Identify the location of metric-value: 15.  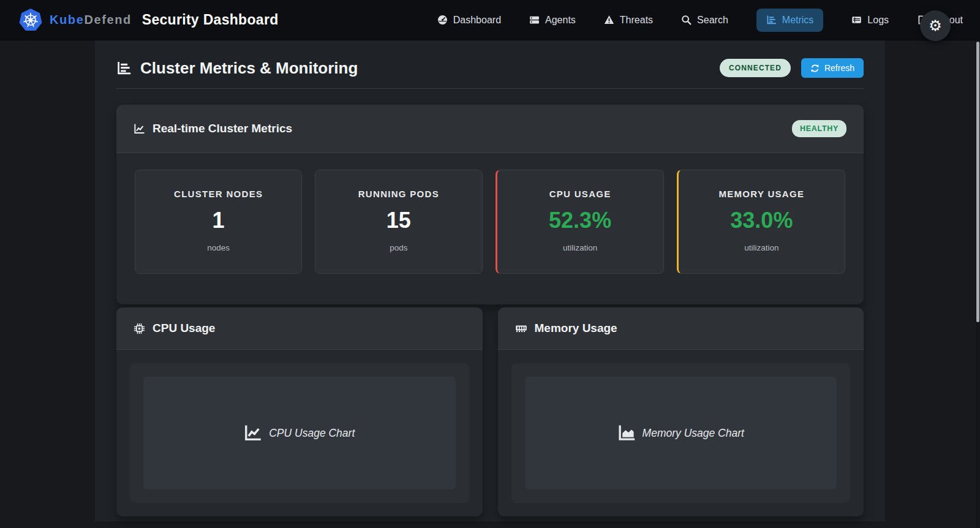
(398, 221).